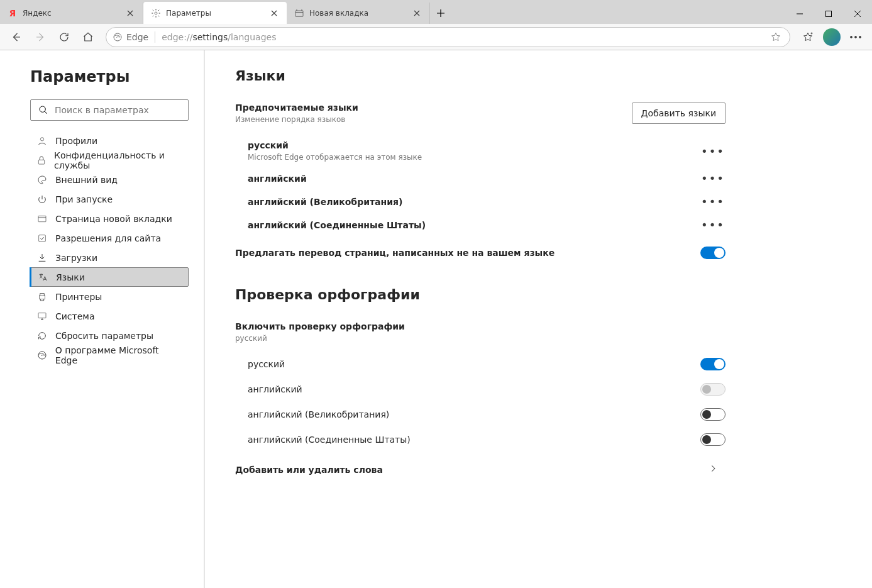  I want to click on divider, so click(155, 37).